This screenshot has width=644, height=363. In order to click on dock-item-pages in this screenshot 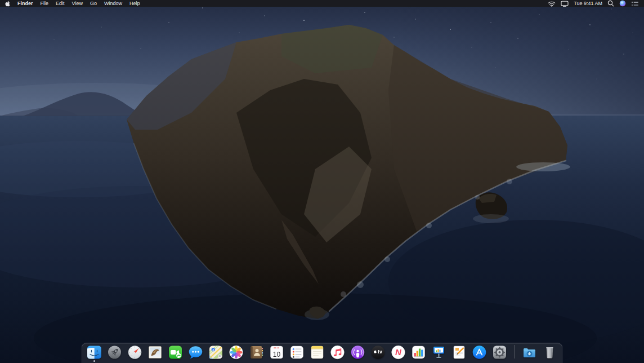, I will do `click(459, 352)`.